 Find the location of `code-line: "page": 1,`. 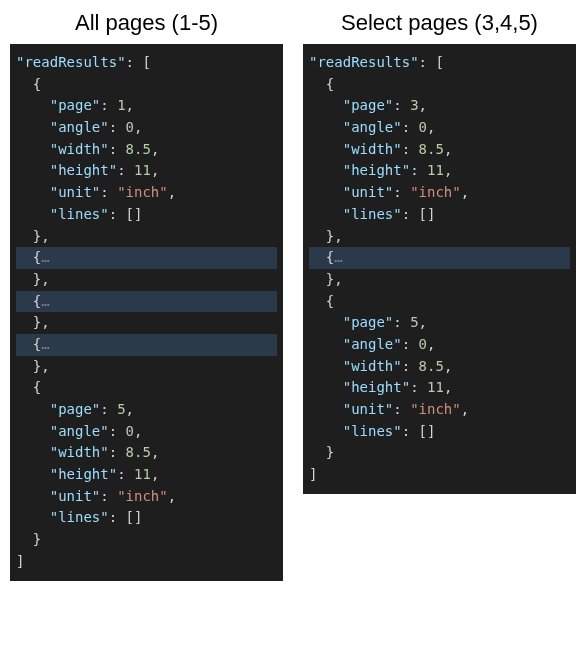

code-line: "page": 1, is located at coordinates (146, 106).